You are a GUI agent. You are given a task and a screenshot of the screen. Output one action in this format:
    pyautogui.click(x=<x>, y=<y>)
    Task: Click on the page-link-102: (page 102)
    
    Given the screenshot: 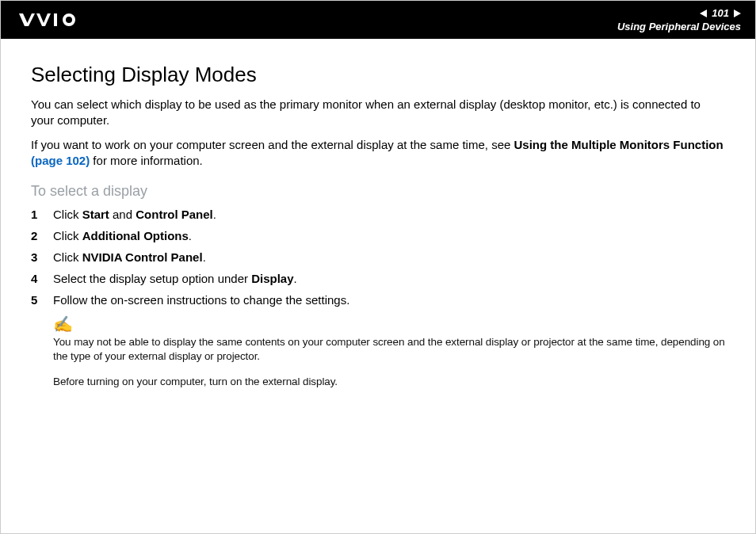 What is the action you would take?
    pyautogui.click(x=60, y=160)
    